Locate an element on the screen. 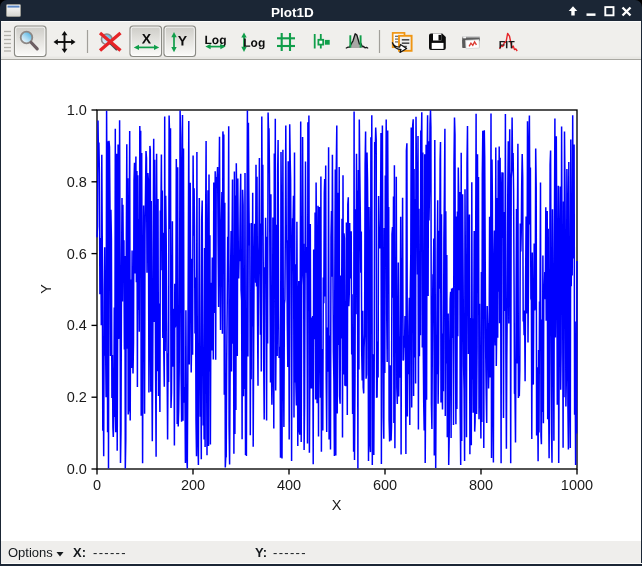  svg-text: 800 is located at coordinates (481, 485).